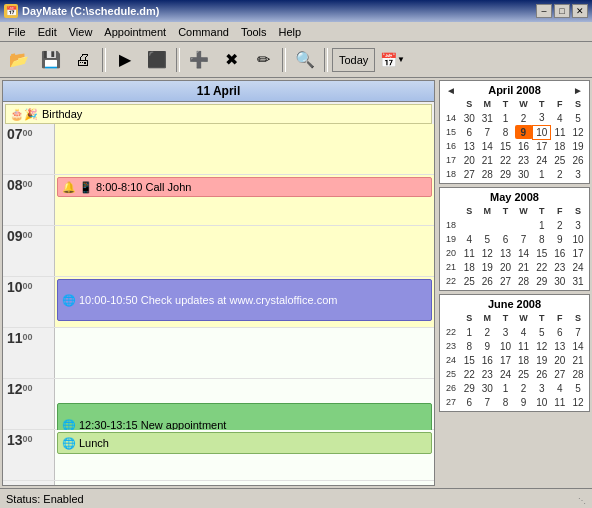 The height and width of the screenshot is (508, 592). Describe the element at coordinates (48, 32) in the screenshot. I see `menu-item-edit: Edit` at that location.